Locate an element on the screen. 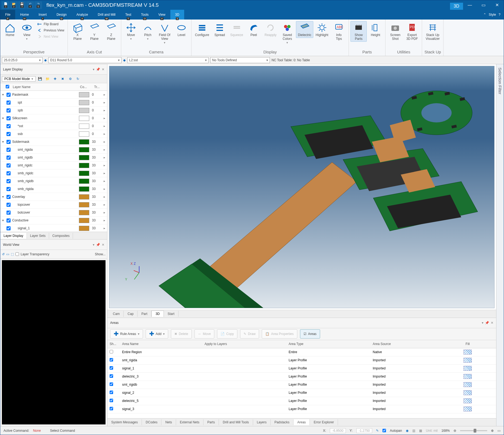 This screenshot has width=504, height=435. delete-area-button: ✖Delete is located at coordinates (181, 334).